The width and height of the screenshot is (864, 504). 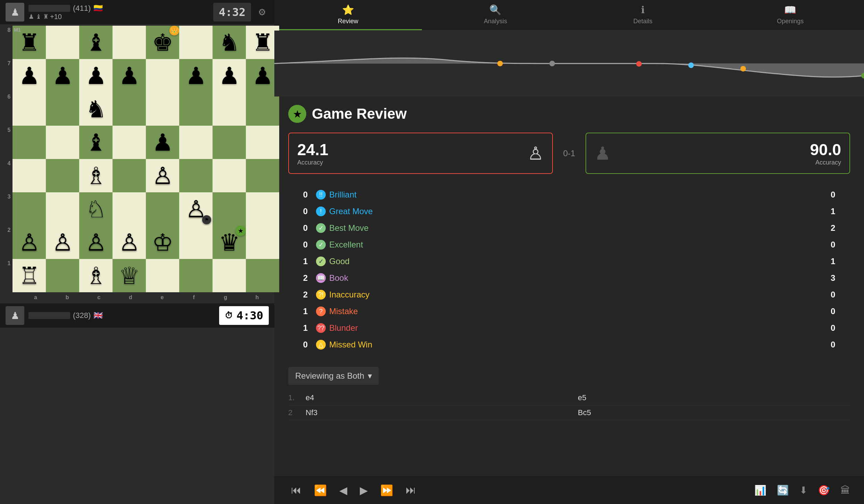 What do you see at coordinates (129, 176) in the screenshot?
I see `square-d4` at bounding box center [129, 176].